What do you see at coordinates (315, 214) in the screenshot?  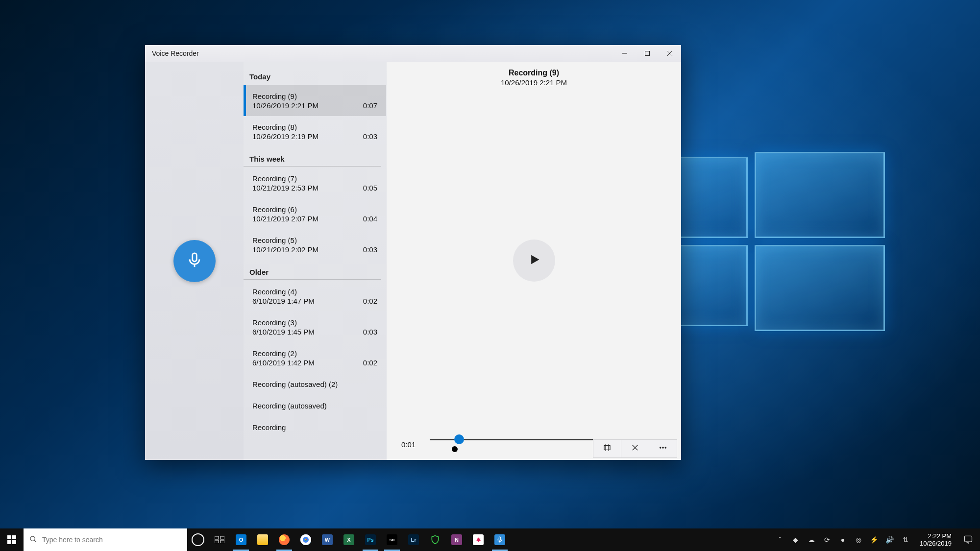 I see `recording-item: Recording (6)10/21/2019 2:07 PM0:04` at bounding box center [315, 214].